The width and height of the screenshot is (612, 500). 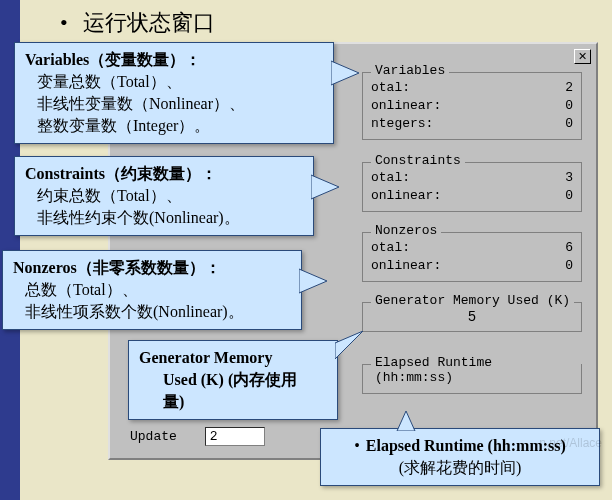 What do you see at coordinates (472, 178) in the screenshot?
I see `table-row: otal:3` at bounding box center [472, 178].